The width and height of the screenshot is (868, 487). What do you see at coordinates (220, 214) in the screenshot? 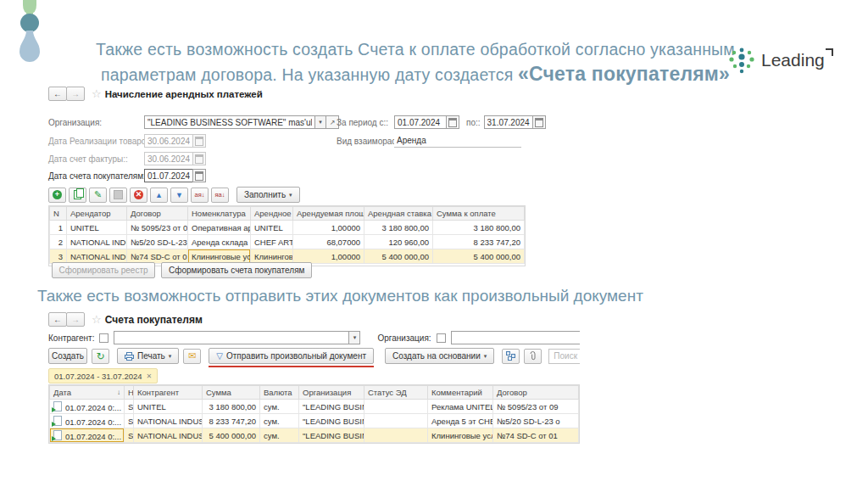
I see `col-nomenclature: Номенклатура` at bounding box center [220, 214].